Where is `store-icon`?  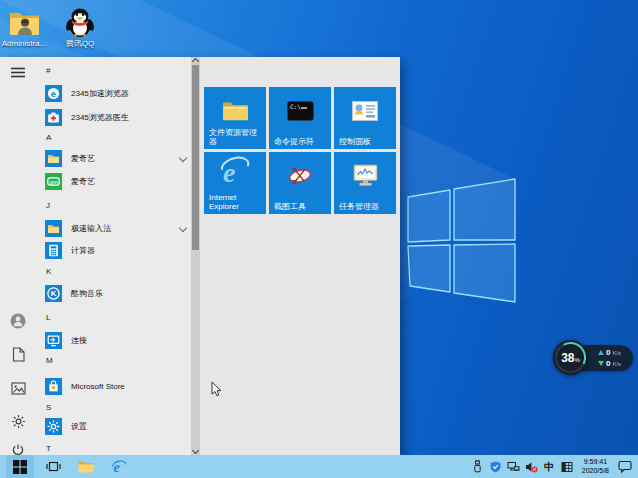
store-icon is located at coordinates (54, 386).